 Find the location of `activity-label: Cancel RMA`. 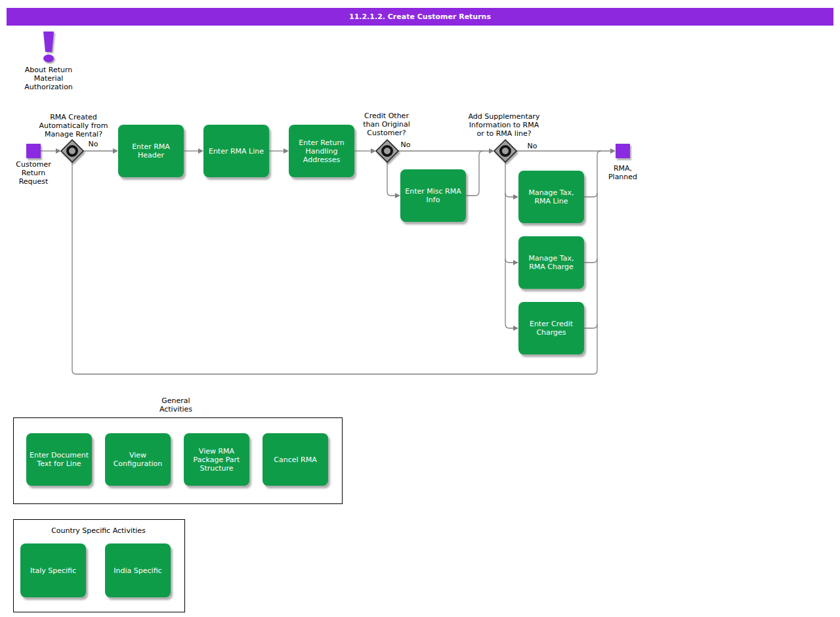

activity-label: Cancel RMA is located at coordinates (295, 459).